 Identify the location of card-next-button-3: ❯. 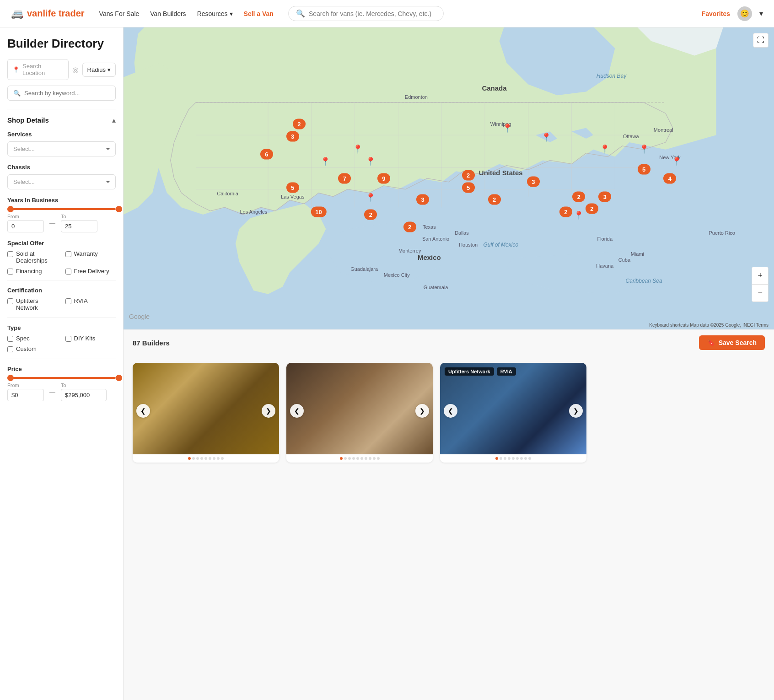
(576, 411).